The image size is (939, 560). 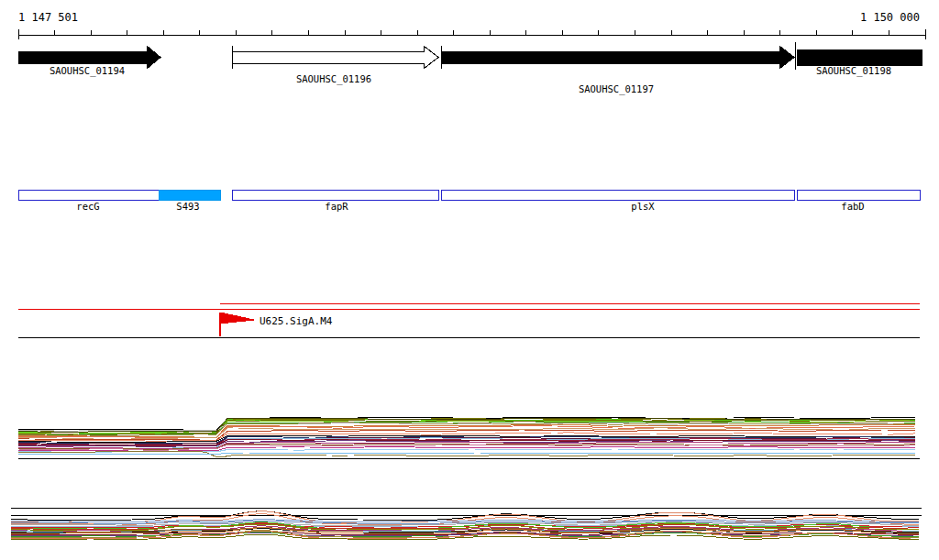 I want to click on gene-label: SAOUHSC_01194, so click(x=87, y=71).